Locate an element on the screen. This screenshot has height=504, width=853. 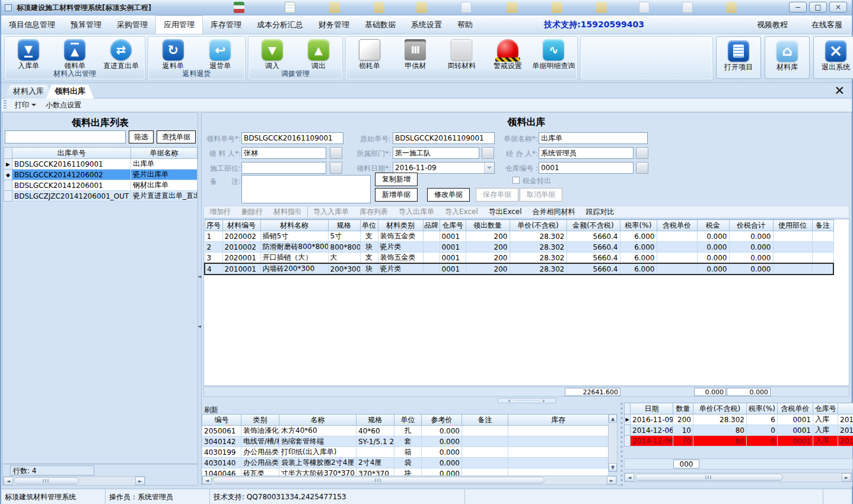
cell-spec: 5寸 is located at coordinates (344, 237).